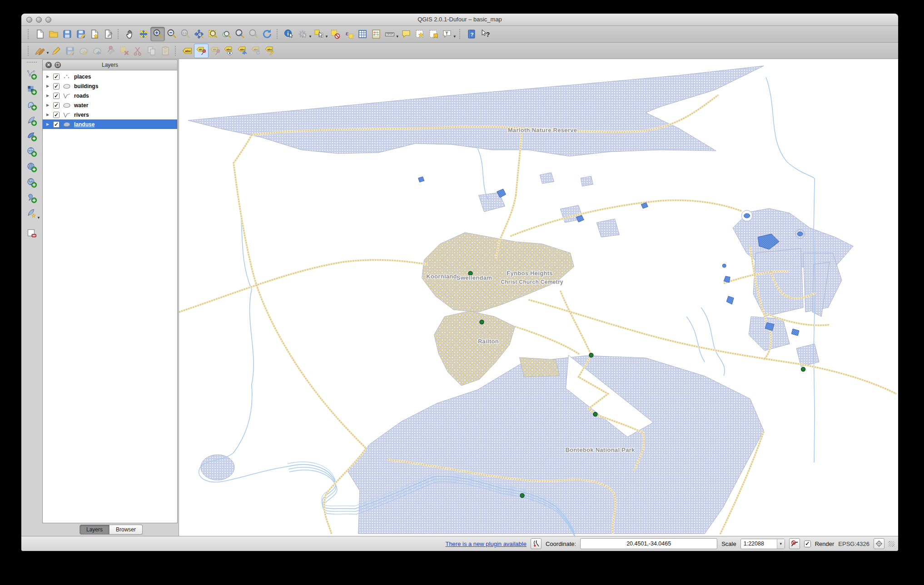  What do you see at coordinates (111, 51) in the screenshot?
I see `node-tool-button` at bounding box center [111, 51].